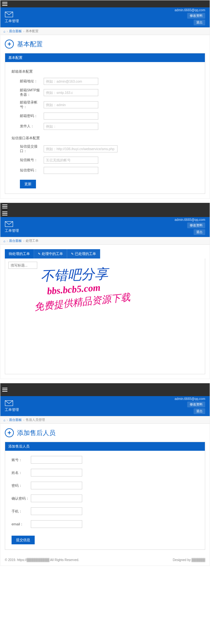 This screenshot has width=210, height=644. Describe the element at coordinates (32, 31) in the screenshot. I see `breadcrumb-current: 基本配置` at that location.